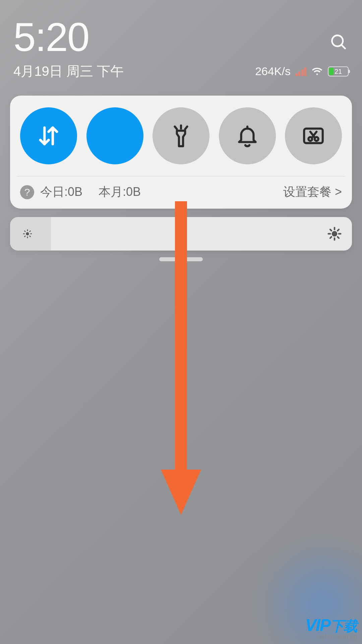  What do you see at coordinates (335, 234) in the screenshot?
I see `brightness-high-icon` at bounding box center [335, 234].